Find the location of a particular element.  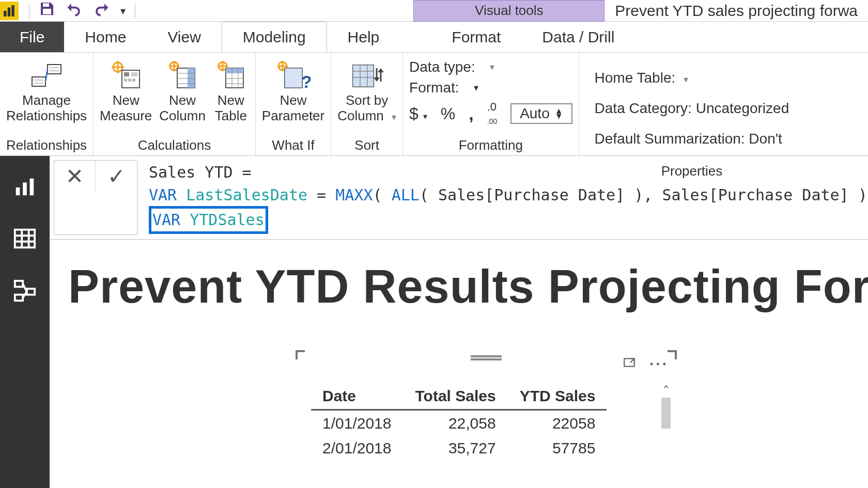

decimals-icon: .0.00 is located at coordinates (492, 114).